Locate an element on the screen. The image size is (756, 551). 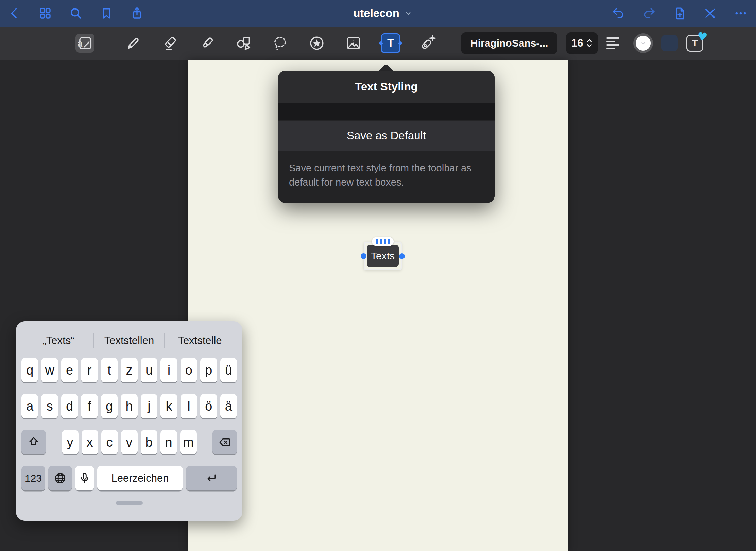
laser-pointer-icon is located at coordinates (428, 43).